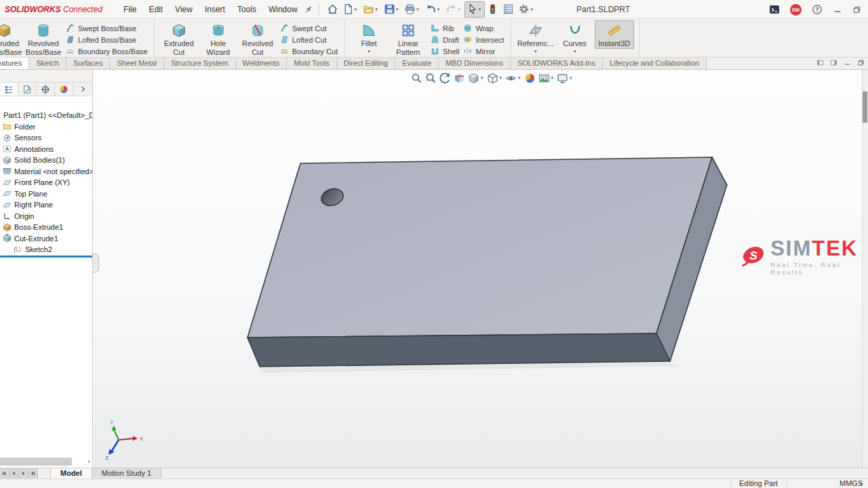 This screenshot has height=488, width=868. Describe the element at coordinates (484, 39) in the screenshot. I see `ribbon-button-intersect: Intersect` at that location.